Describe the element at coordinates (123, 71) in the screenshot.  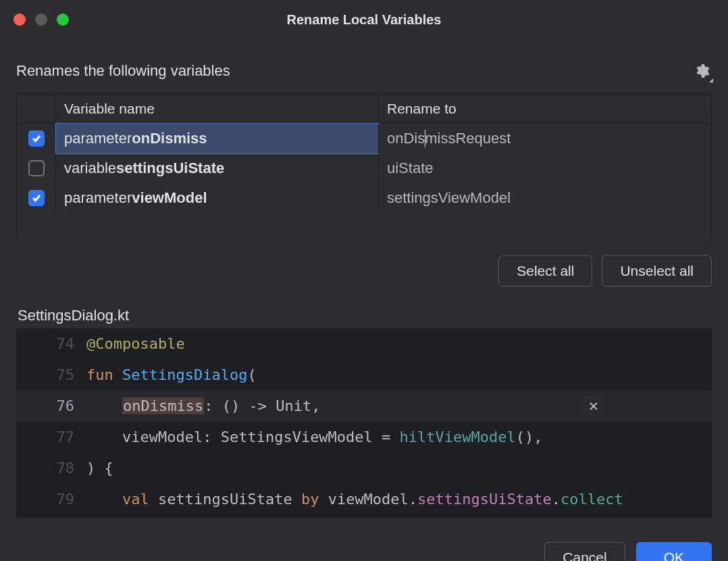
I see `dialog-subtitle: Renames the following variables` at that location.